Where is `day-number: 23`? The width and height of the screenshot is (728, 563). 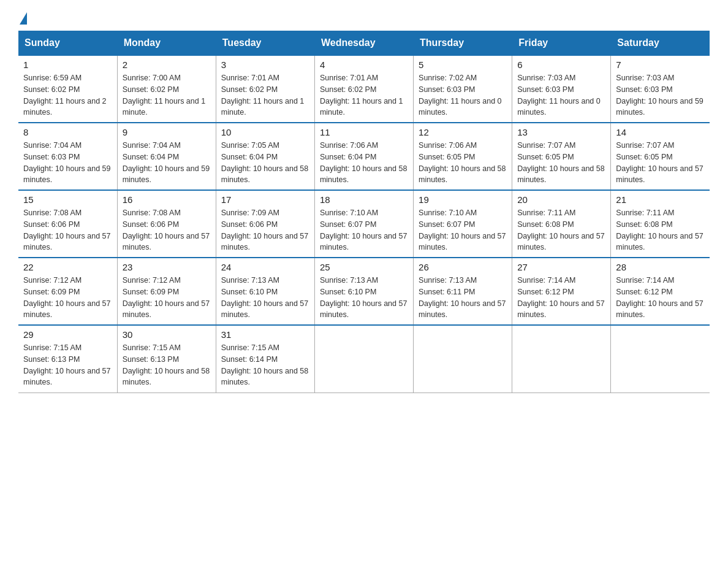 day-number: 23 is located at coordinates (167, 267).